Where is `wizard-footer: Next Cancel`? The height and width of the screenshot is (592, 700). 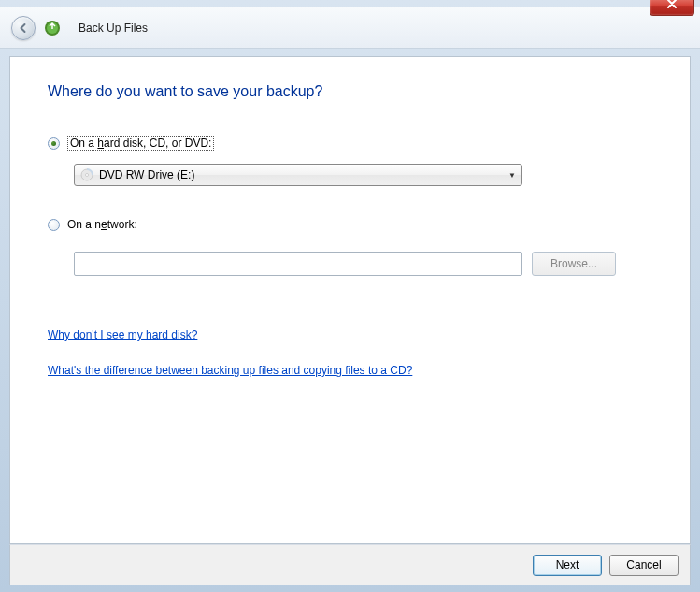
wizard-footer: Next Cancel is located at coordinates (350, 565).